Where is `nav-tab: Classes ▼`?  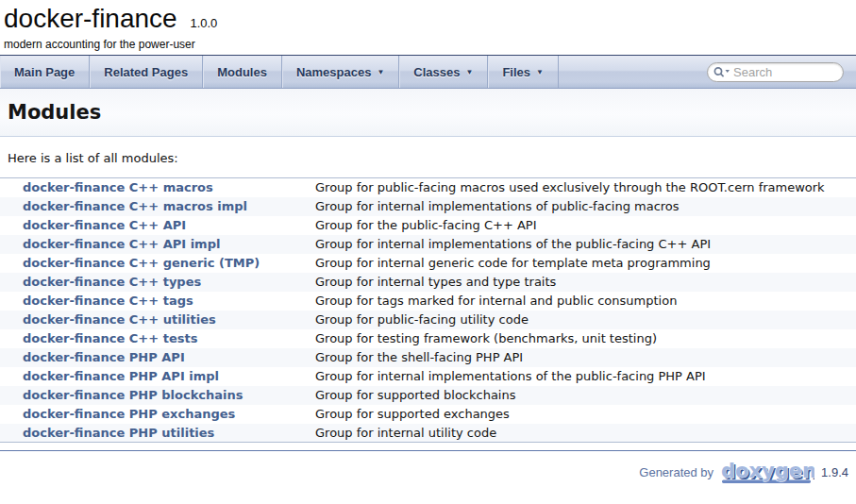
nav-tab: Classes ▼ is located at coordinates (444, 72).